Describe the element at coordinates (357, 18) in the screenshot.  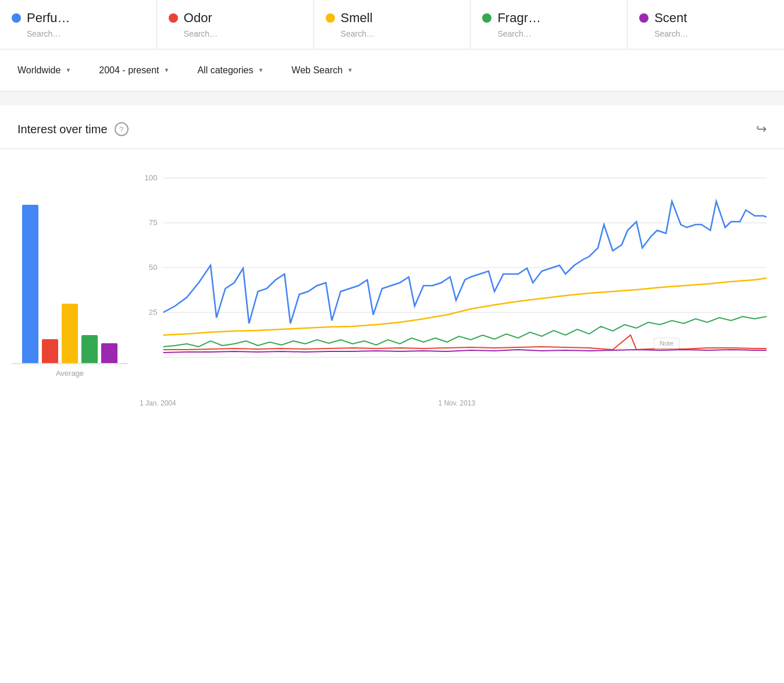
I see `term-label-smell: Smell` at that location.